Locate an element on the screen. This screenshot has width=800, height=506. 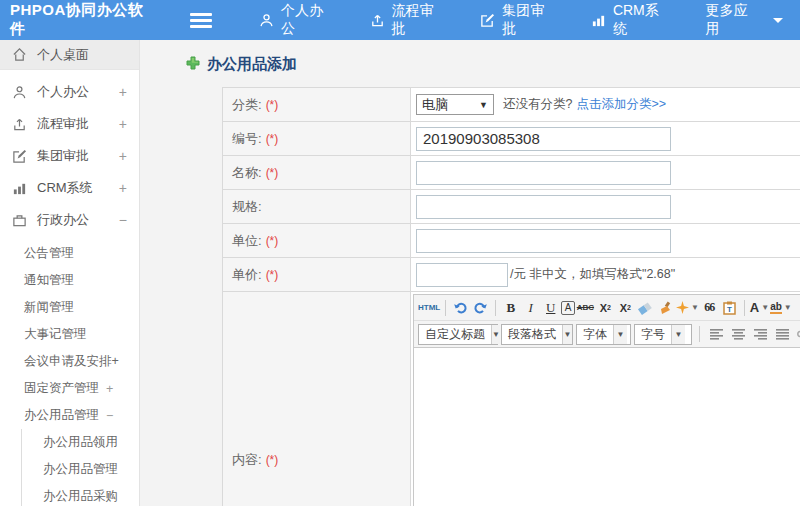
sidebar-item-meeting-request: 会议申请及安排+ is located at coordinates (70, 362).